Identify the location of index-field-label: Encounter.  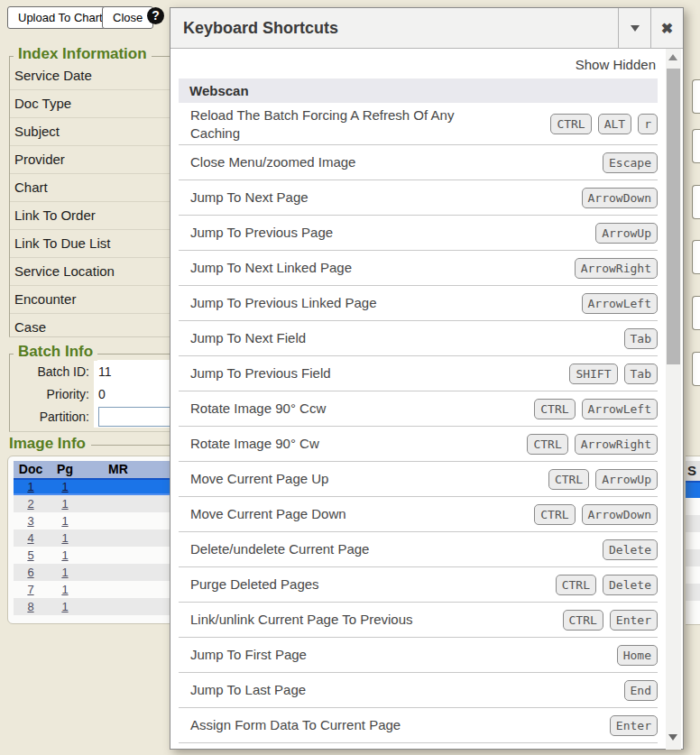
(45, 299).